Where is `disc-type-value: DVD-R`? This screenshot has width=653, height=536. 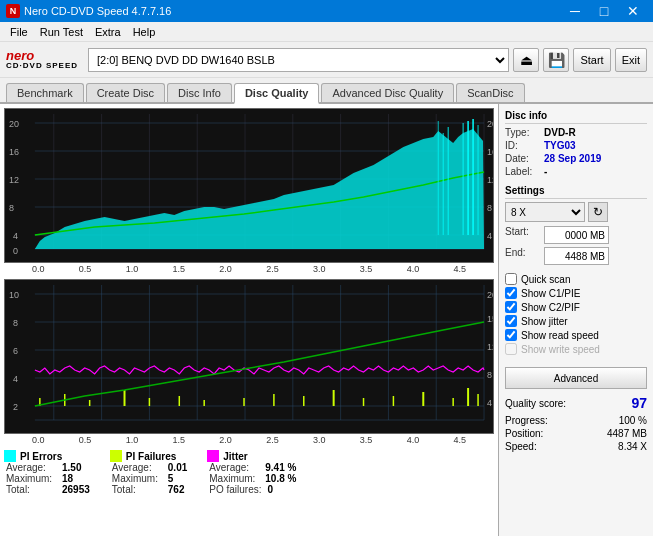 disc-type-value: DVD-R is located at coordinates (560, 132).